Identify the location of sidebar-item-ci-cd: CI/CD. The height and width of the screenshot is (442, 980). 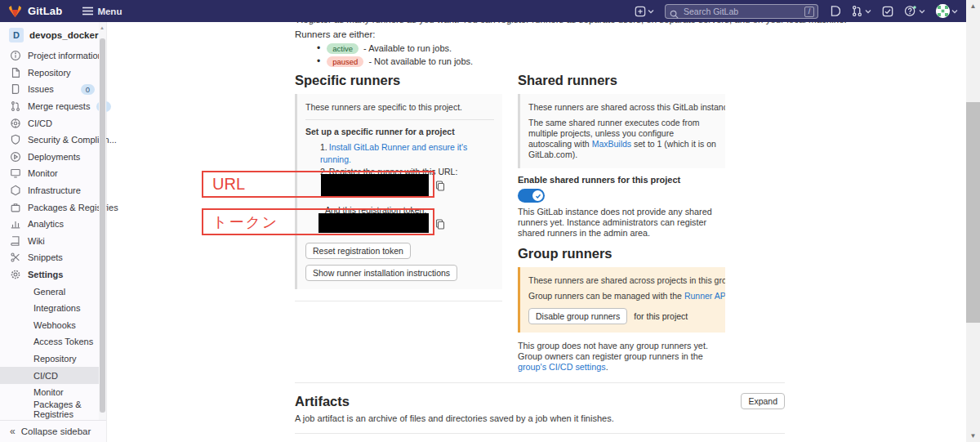
(53, 123).